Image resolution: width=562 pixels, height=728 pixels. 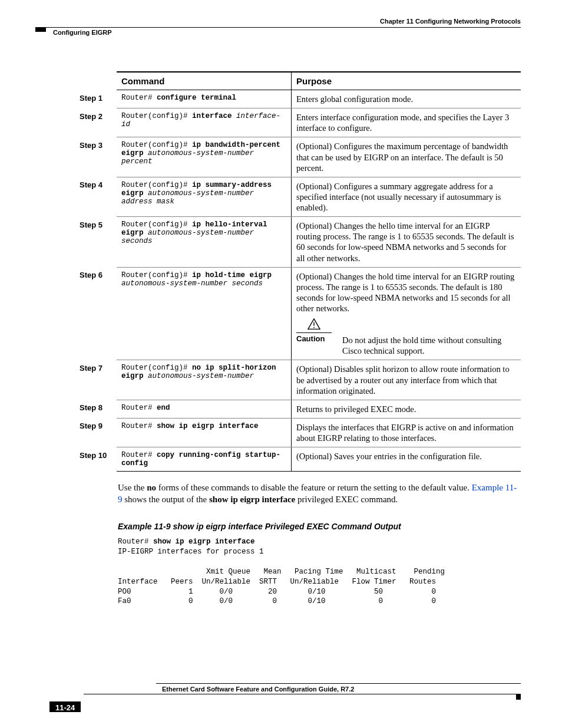 What do you see at coordinates (204, 123) in the screenshot?
I see `command-cell: Router(config)# interface interface-id` at bounding box center [204, 123].